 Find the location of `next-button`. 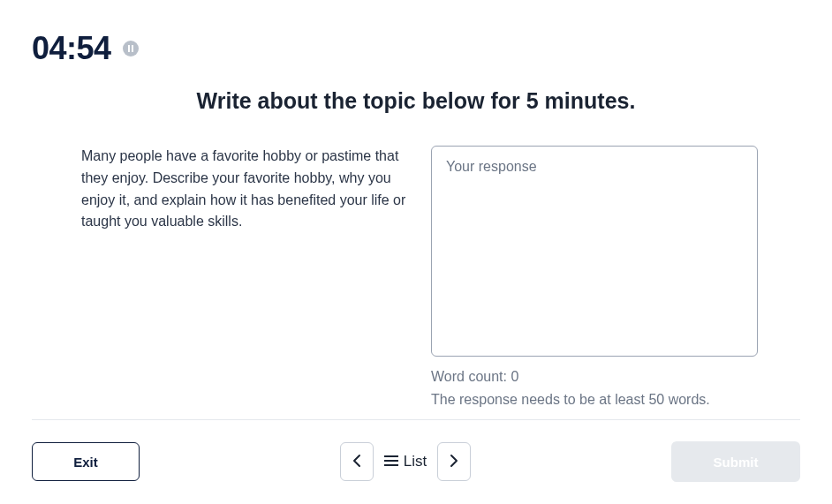

next-button is located at coordinates (454, 462).